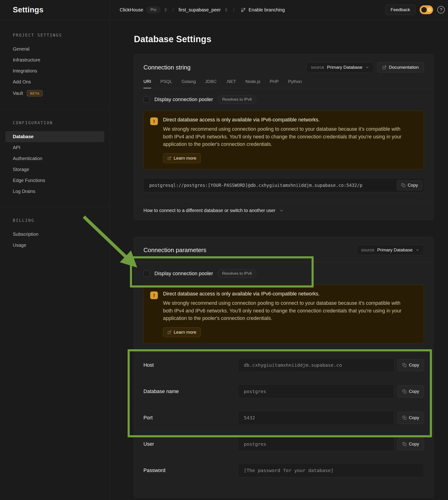 The image size is (448, 500). Describe the element at coordinates (21, 169) in the screenshot. I see `sidebar-item-label: Storage` at that location.